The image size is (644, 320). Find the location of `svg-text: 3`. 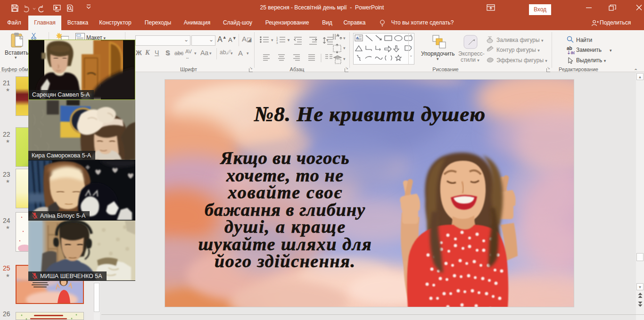

svg-text: 3 is located at coordinates (277, 43).